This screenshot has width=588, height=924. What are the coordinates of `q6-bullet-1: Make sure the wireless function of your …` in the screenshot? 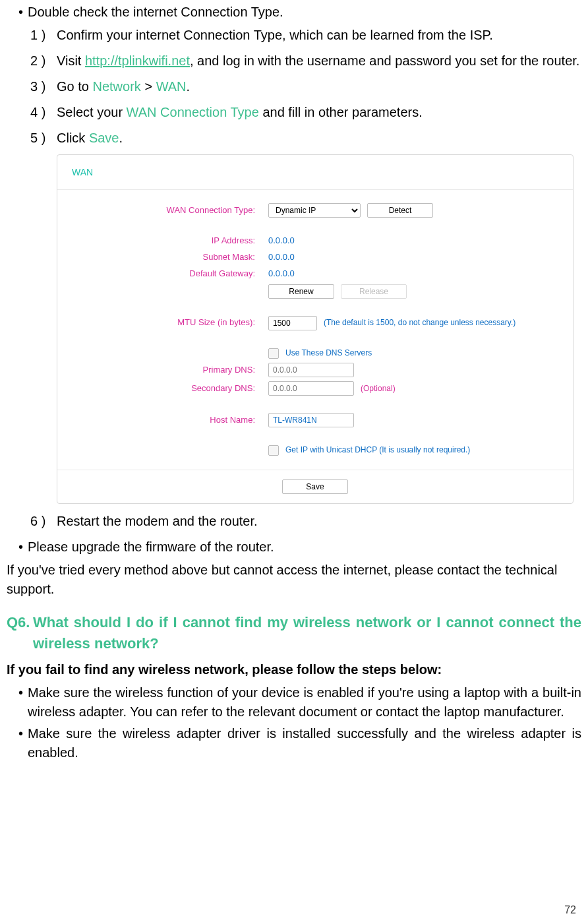 It's located at (300, 702).